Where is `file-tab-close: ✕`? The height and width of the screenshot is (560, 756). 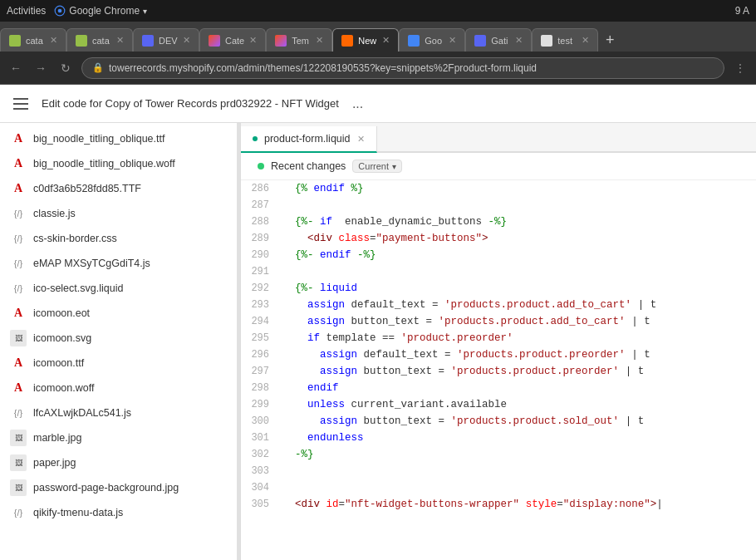 file-tab-close: ✕ is located at coordinates (361, 140).